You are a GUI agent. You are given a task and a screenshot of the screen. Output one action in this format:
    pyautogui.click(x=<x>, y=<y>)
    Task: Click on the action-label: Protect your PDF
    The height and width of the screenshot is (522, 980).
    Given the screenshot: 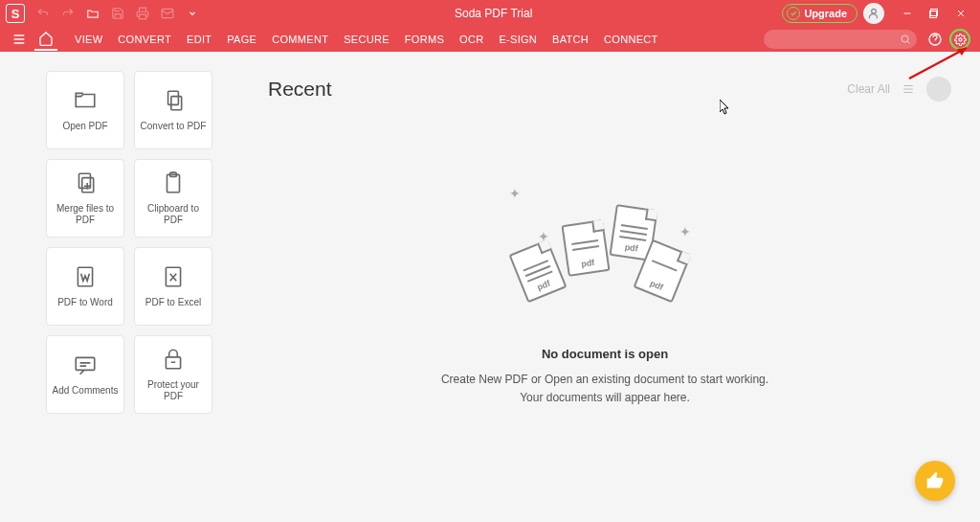 What is the action you would take?
    pyautogui.click(x=173, y=391)
    